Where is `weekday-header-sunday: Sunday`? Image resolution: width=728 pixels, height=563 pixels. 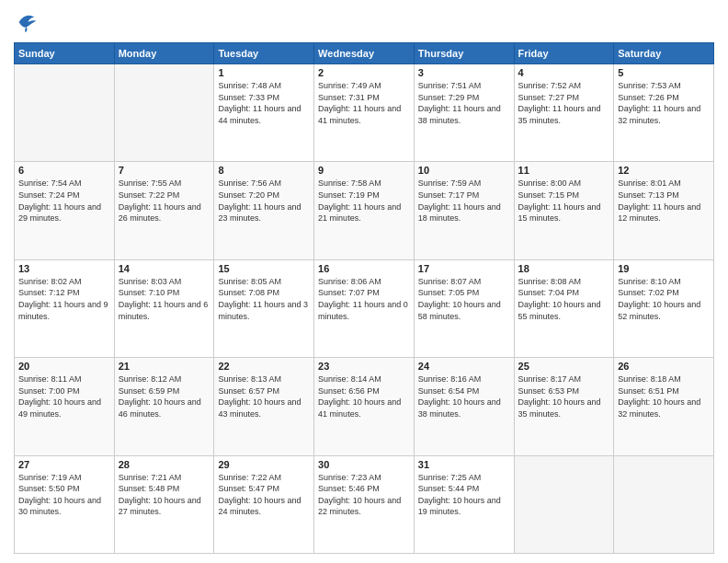 weekday-header-sunday: Sunday is located at coordinates (64, 53).